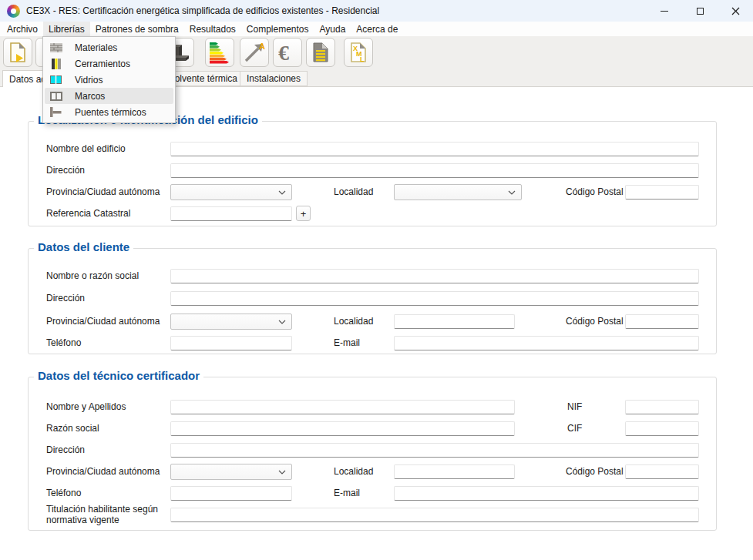 This screenshot has height=560, width=753. Describe the element at coordinates (595, 321) in the screenshot. I see `codigo-postal-cliente-label: Código Postal` at that location.